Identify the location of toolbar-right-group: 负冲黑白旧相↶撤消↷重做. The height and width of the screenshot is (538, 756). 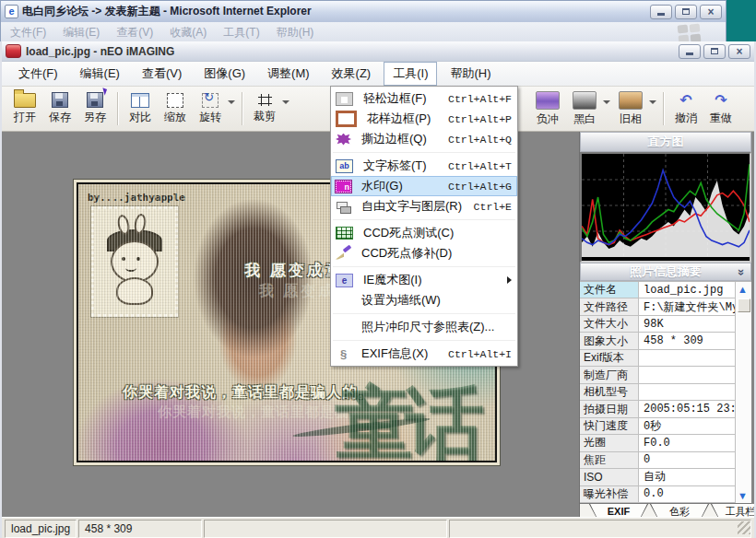
(634, 109).